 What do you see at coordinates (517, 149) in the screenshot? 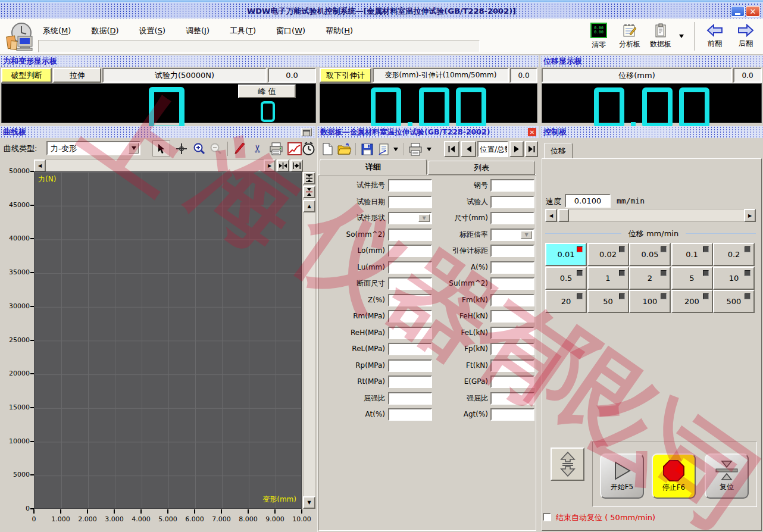
I see `nav-next-button` at bounding box center [517, 149].